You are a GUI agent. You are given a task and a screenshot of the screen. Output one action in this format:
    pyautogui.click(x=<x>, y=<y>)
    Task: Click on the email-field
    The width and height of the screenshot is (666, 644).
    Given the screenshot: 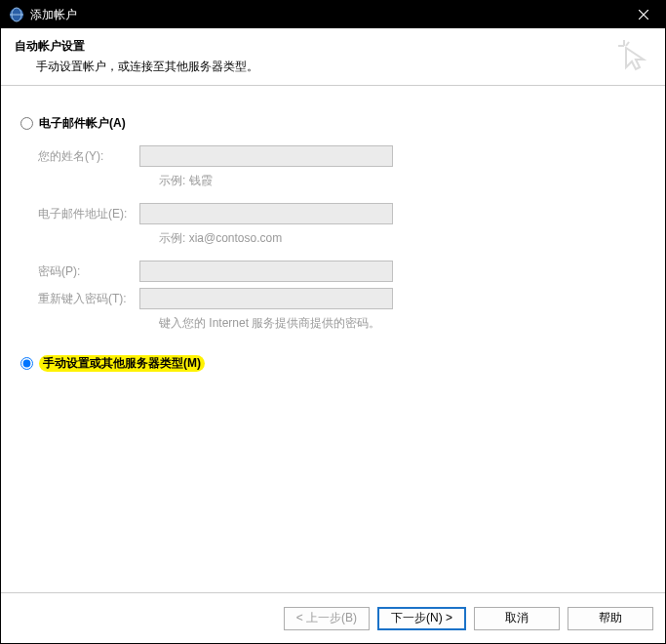 What is the action you would take?
    pyautogui.click(x=266, y=214)
    